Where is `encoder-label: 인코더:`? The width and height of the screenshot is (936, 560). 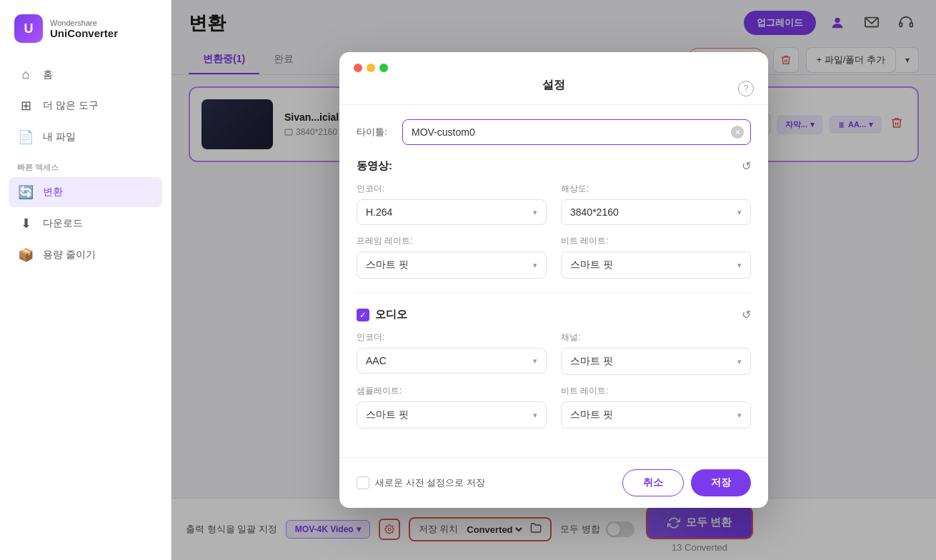
encoder-label: 인코더: is located at coordinates (452, 189).